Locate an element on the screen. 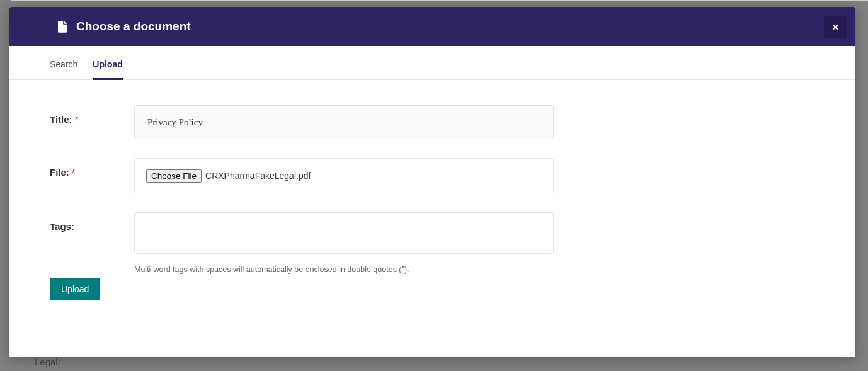 Image resolution: width=868 pixels, height=371 pixels. tab-search: Search is located at coordinates (64, 64).